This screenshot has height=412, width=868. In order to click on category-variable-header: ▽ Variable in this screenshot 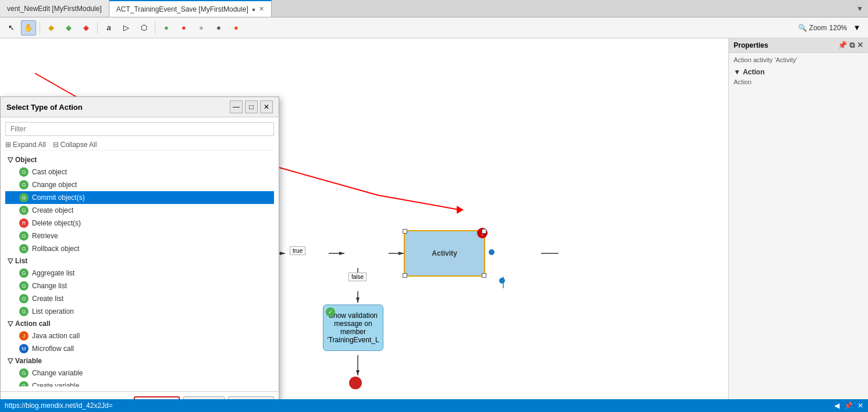, I will do `click(140, 361)`.